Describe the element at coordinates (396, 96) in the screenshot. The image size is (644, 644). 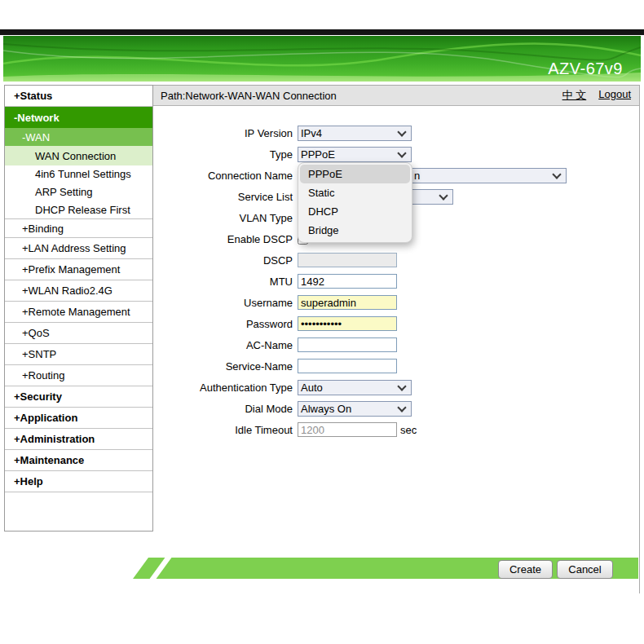
I see `breadcrumb-bar: Path:Network-WAN-WAN Connection 中 文 Logo…` at that location.